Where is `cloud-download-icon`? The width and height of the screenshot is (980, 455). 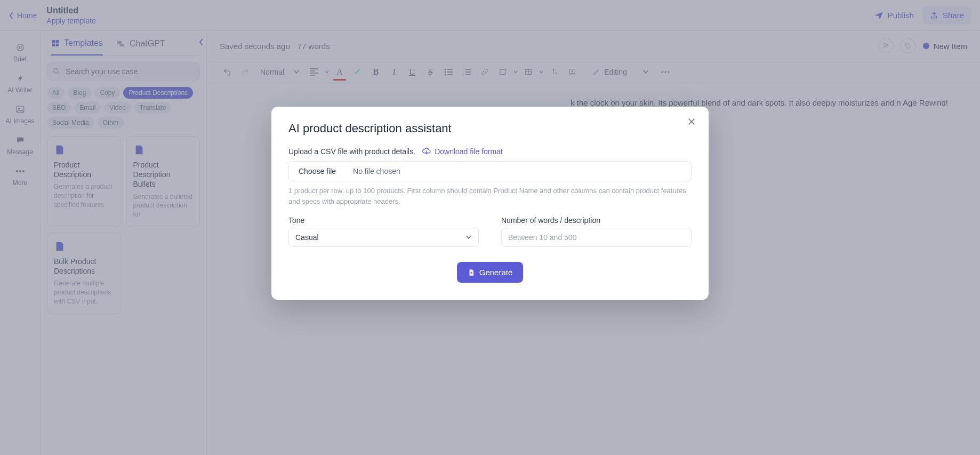
cloud-download-icon is located at coordinates (427, 151).